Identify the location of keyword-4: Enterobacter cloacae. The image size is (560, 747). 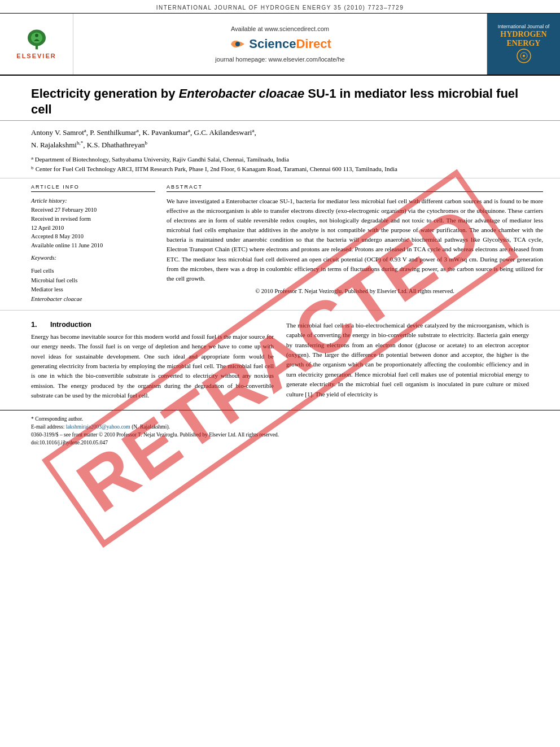
(93, 299).